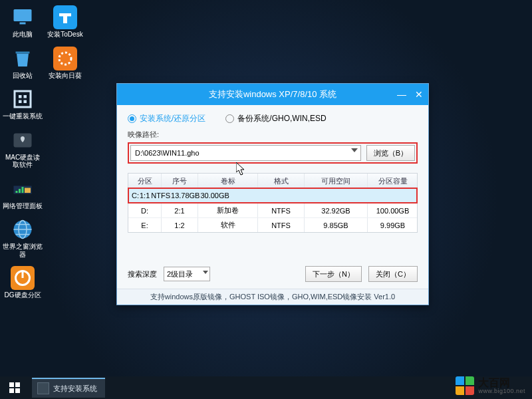  What do you see at coordinates (273, 181) in the screenshot?
I see `table-header: 分区 序号 卷标 格式 可用空间 分区容量` at bounding box center [273, 181].